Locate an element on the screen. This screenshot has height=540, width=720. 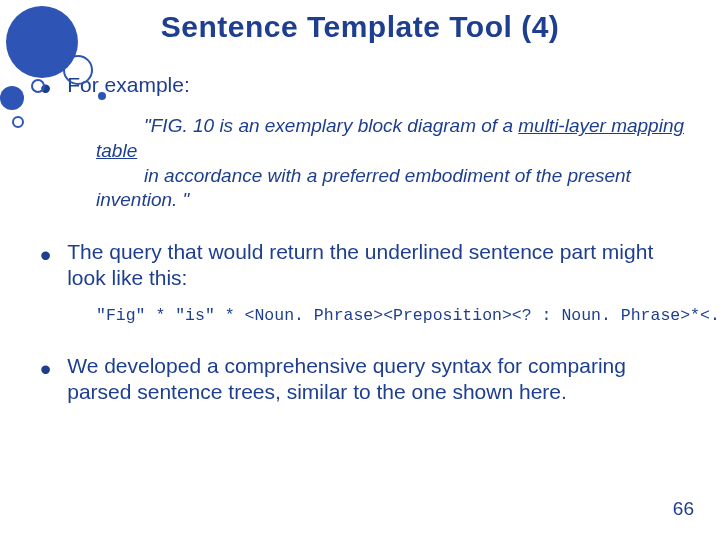
slide-title: Sentence Template Tool (4) is located at coordinates (360, 22).